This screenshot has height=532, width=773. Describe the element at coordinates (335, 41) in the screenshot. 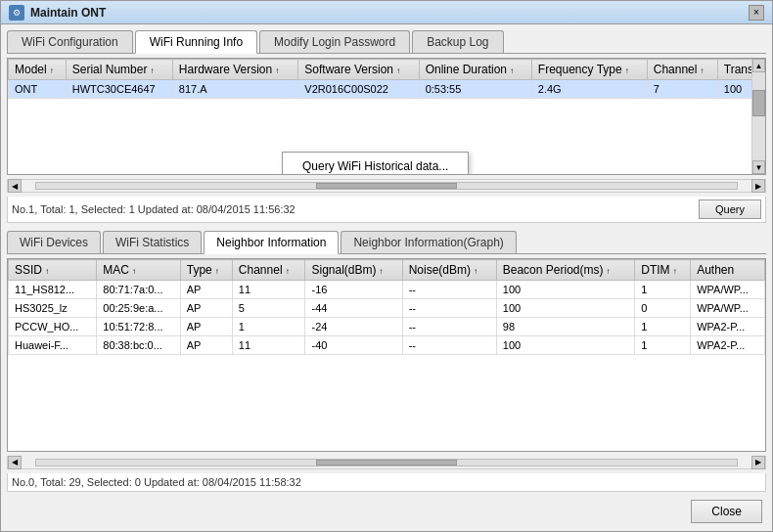

I see `tab-modify-login: Modify Login Password` at that location.